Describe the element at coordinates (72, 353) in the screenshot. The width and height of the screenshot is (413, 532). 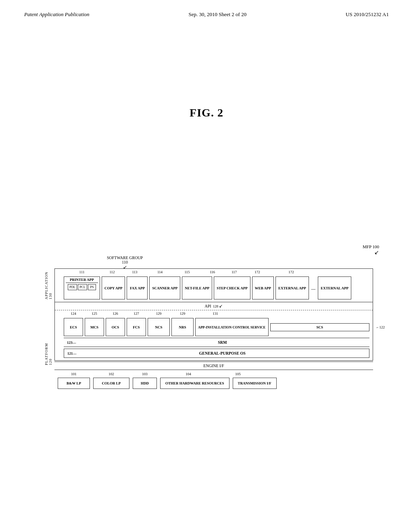
I see `os-num: 121—` at that location.